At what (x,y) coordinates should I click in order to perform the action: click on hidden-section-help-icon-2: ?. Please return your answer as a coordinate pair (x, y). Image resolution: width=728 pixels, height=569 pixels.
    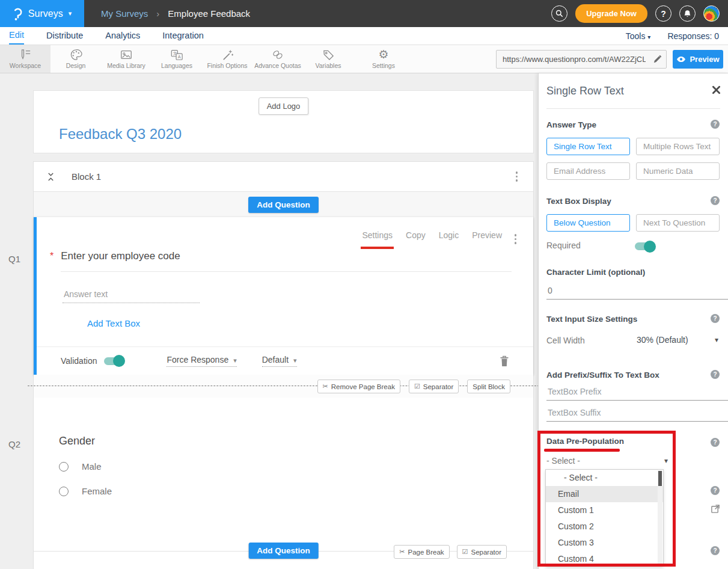
    Looking at the image, I should click on (715, 551).